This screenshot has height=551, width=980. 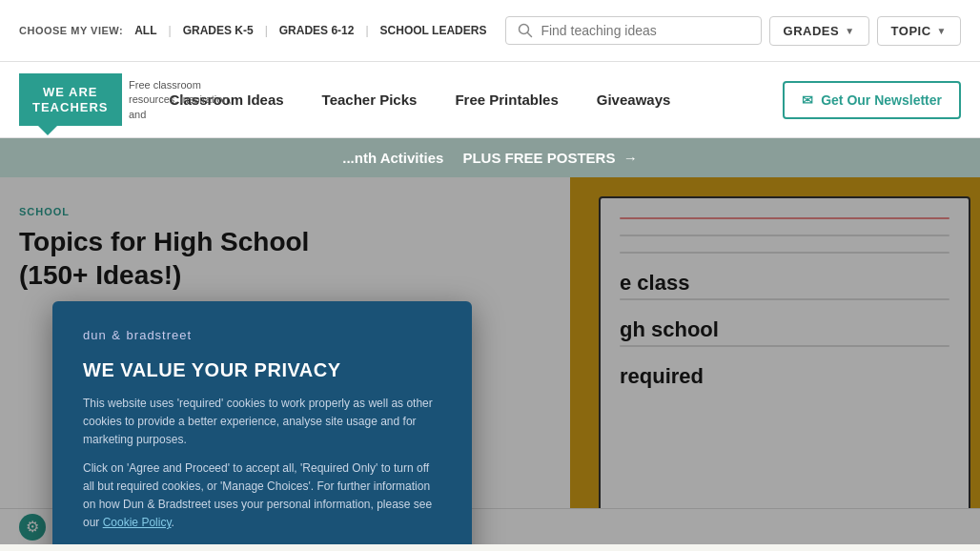 What do you see at coordinates (549, 158) in the screenshot?
I see `banner-cta: PLUS FREE POSTERS →` at bounding box center [549, 158].